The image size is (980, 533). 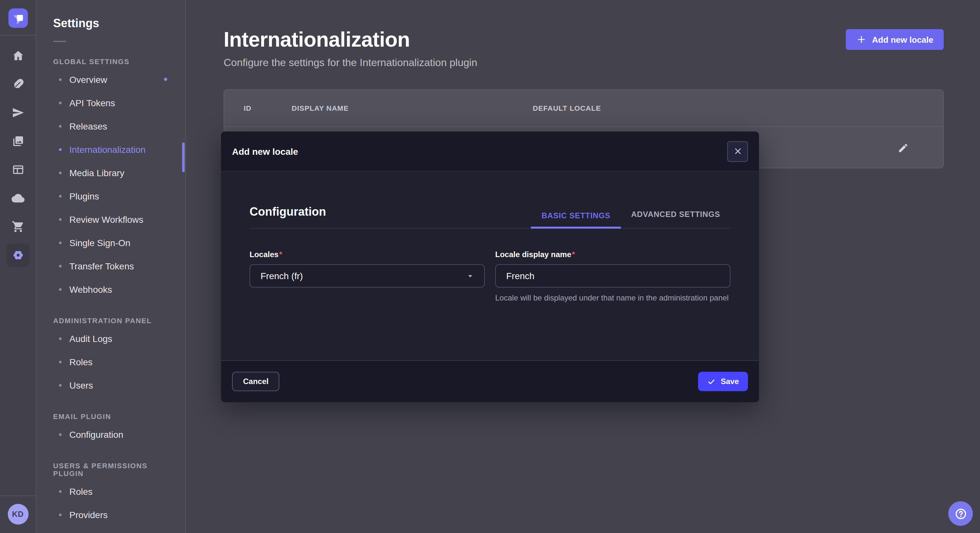 What do you see at coordinates (18, 514) in the screenshot?
I see `avatar: KD` at bounding box center [18, 514].